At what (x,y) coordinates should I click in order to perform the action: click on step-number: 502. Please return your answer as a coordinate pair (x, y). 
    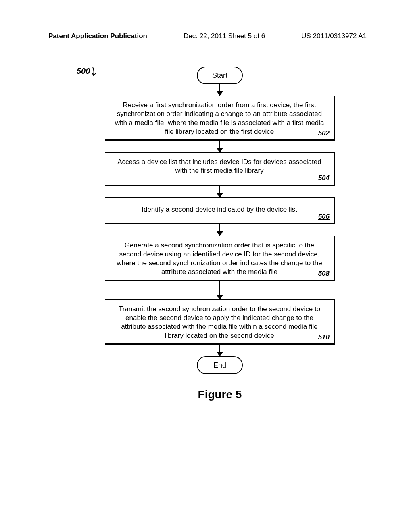
    Looking at the image, I should click on (324, 133).